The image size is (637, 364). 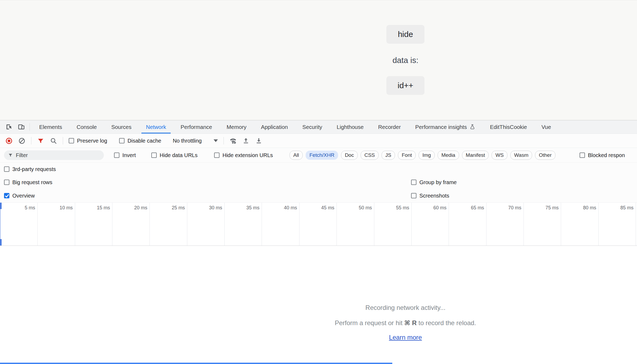 What do you see at coordinates (390, 208) in the screenshot?
I see `timeline-tick-label: 55 ms` at bounding box center [390, 208].